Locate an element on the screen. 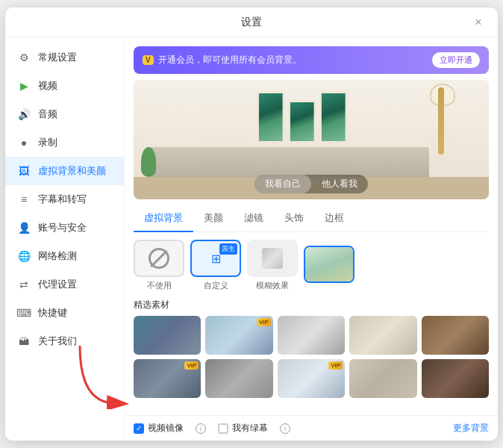 The image size is (503, 448). tab-滤镜: 滤镜 is located at coordinates (254, 219).